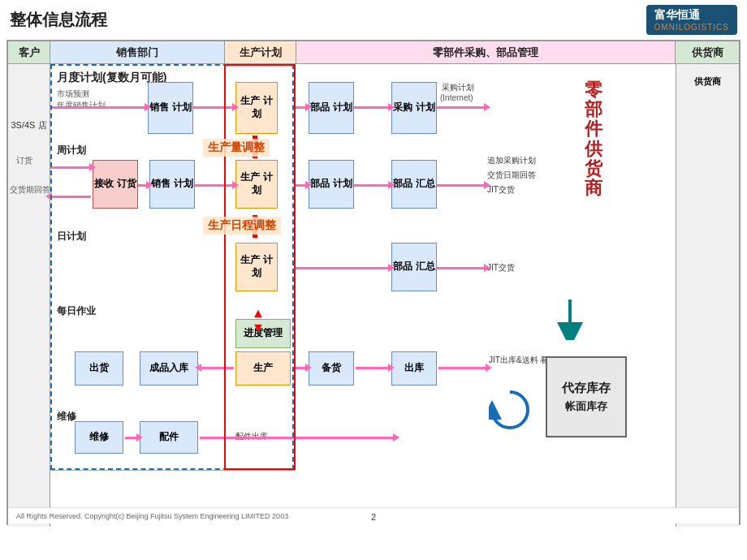  I want to click on arrow-delivery-reply, so click(71, 196).